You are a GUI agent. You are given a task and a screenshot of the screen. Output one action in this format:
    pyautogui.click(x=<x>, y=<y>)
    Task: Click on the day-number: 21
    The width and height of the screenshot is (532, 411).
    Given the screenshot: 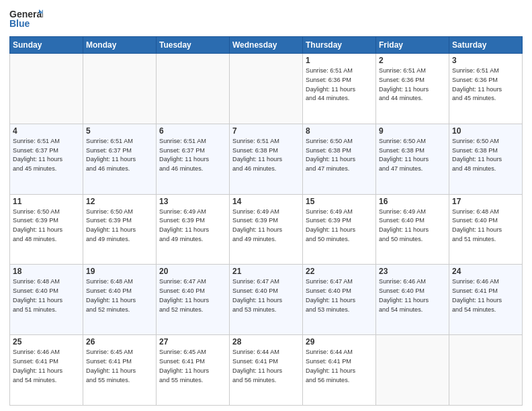 What is the action you would take?
    pyautogui.click(x=266, y=271)
    